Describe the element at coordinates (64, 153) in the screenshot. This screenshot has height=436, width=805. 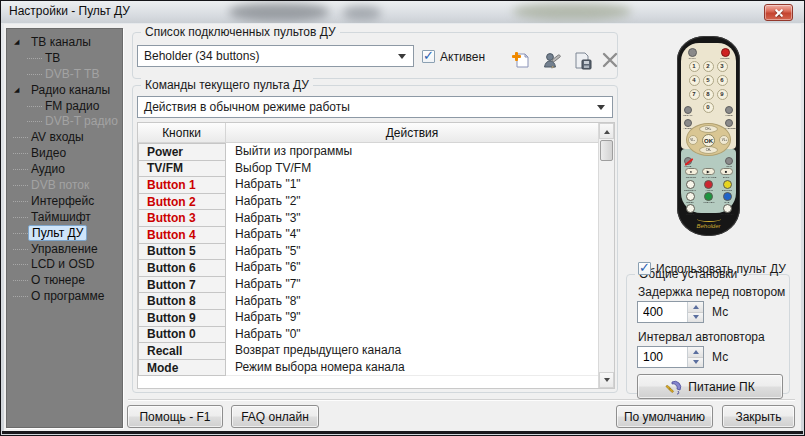
I see `sidebar-item: Видео` at that location.